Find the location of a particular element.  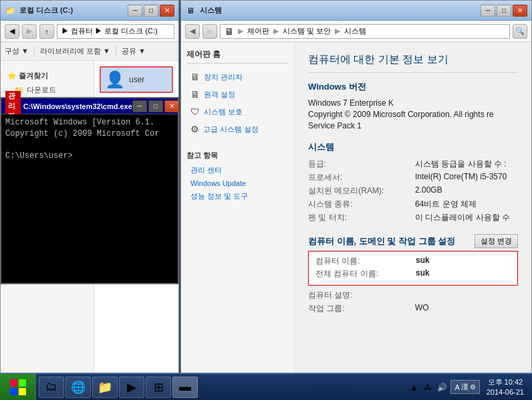

lang-icon: A is located at coordinates (457, 387).